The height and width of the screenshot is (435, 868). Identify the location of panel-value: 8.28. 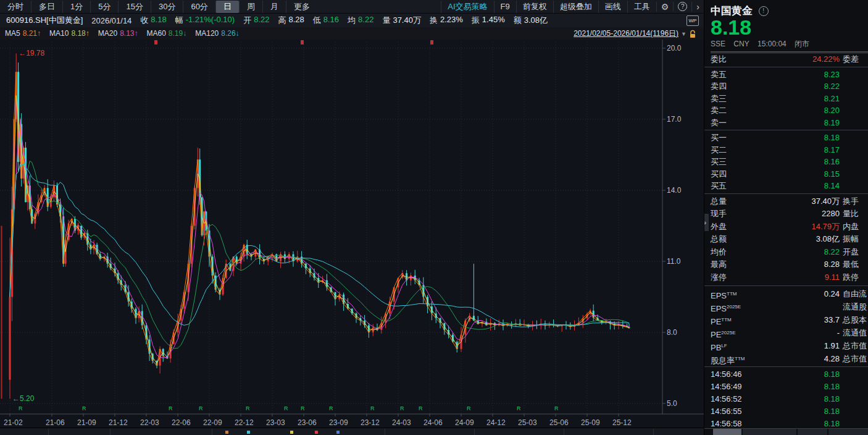
(790, 264).